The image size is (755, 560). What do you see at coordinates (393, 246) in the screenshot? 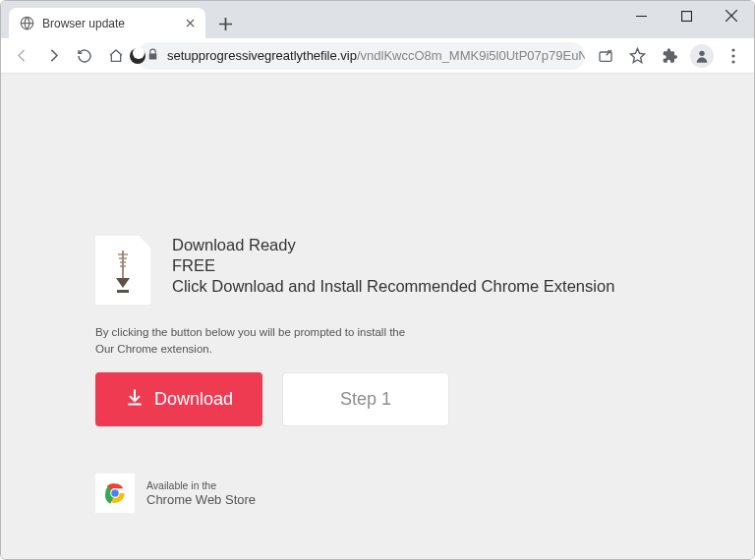
I see `hero-line-1: Download Ready` at bounding box center [393, 246].